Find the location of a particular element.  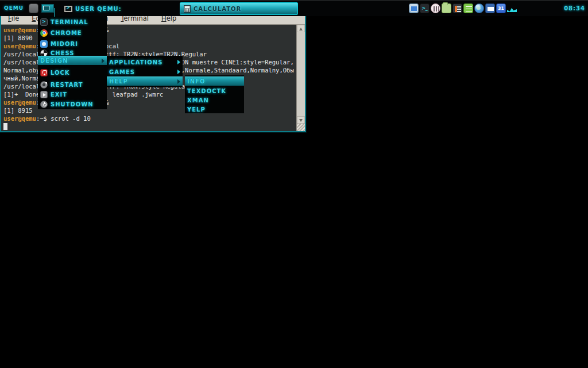

volume-mixer-icon is located at coordinates (435, 8).